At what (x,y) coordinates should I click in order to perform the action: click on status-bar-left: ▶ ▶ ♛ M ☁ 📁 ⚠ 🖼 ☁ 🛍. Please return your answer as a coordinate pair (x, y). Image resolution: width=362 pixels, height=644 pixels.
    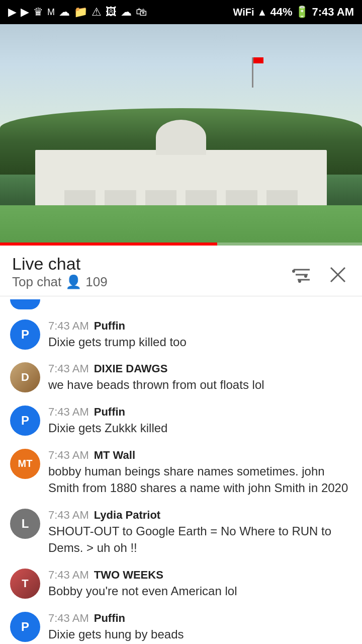
    Looking at the image, I should click on (77, 12).